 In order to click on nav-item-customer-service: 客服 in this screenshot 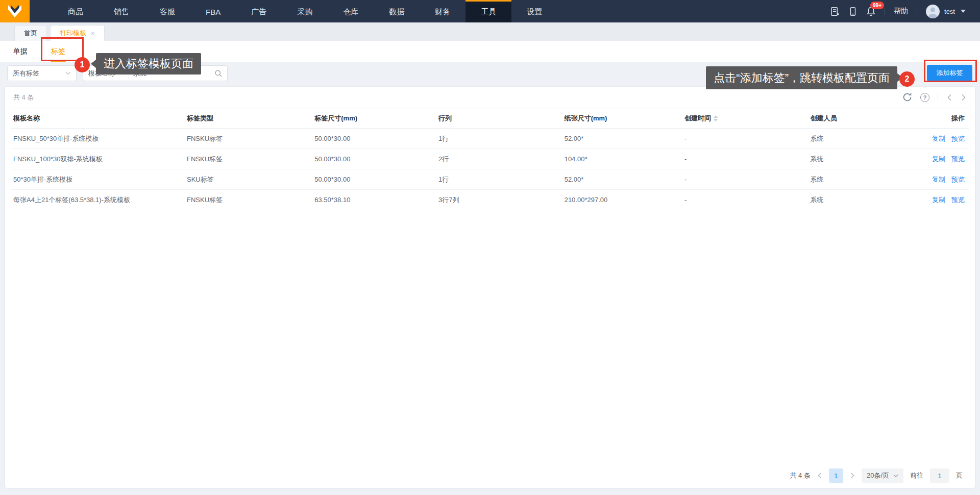, I will do `click(167, 11)`.